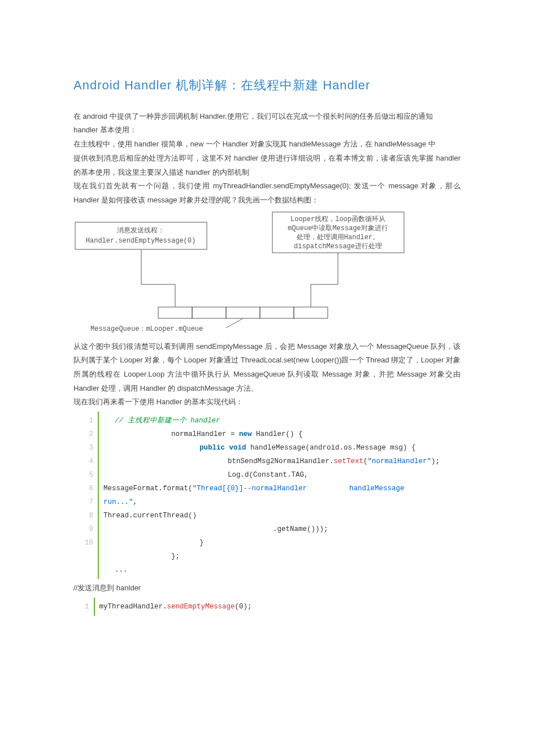 This screenshot has height=756, width=534. What do you see at coordinates (267, 130) in the screenshot?
I see `paragraph: handler 基本使用：` at bounding box center [267, 130].